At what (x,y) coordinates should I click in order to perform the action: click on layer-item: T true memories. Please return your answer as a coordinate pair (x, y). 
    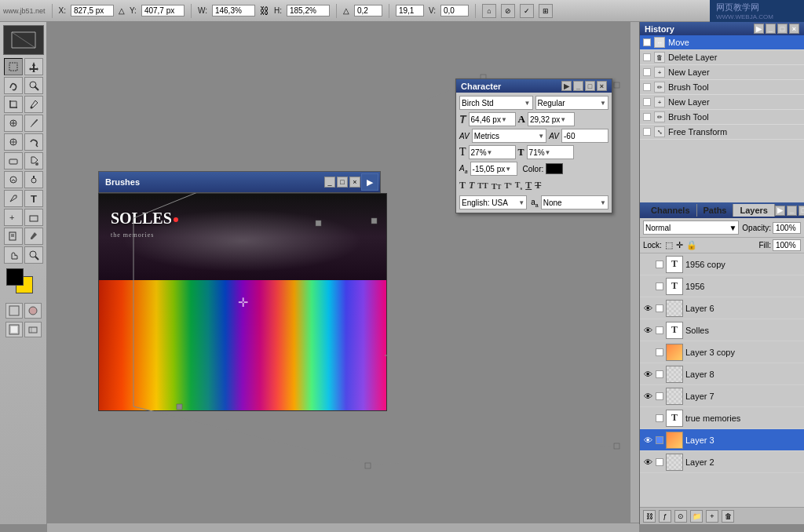
    Looking at the image, I should click on (722, 418).